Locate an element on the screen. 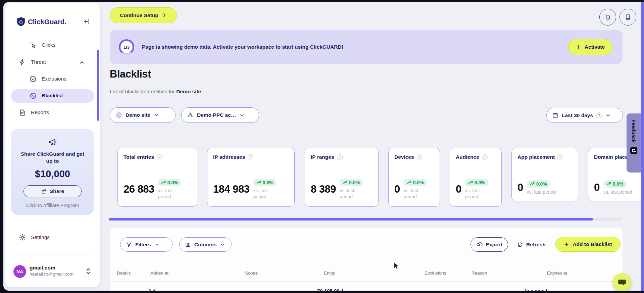 This screenshot has width=644, height=293. divider is located at coordinates (52, 255).